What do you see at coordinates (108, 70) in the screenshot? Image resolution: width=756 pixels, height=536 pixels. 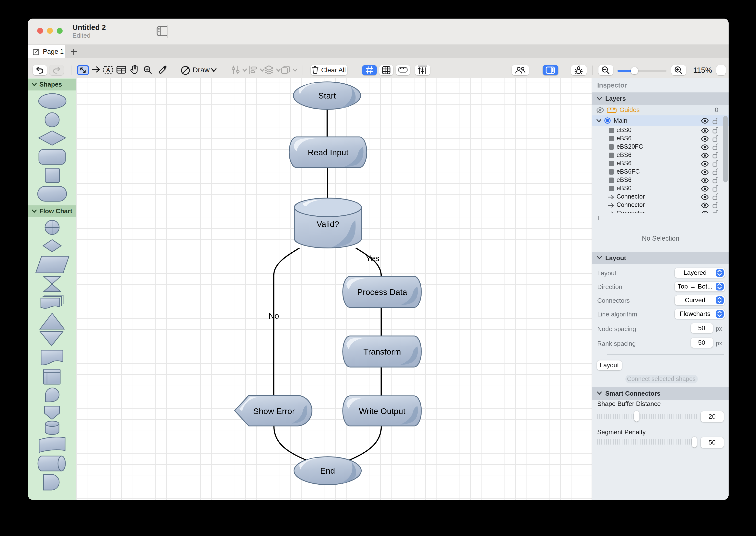 I see `svg-text: A` at bounding box center [108, 70].